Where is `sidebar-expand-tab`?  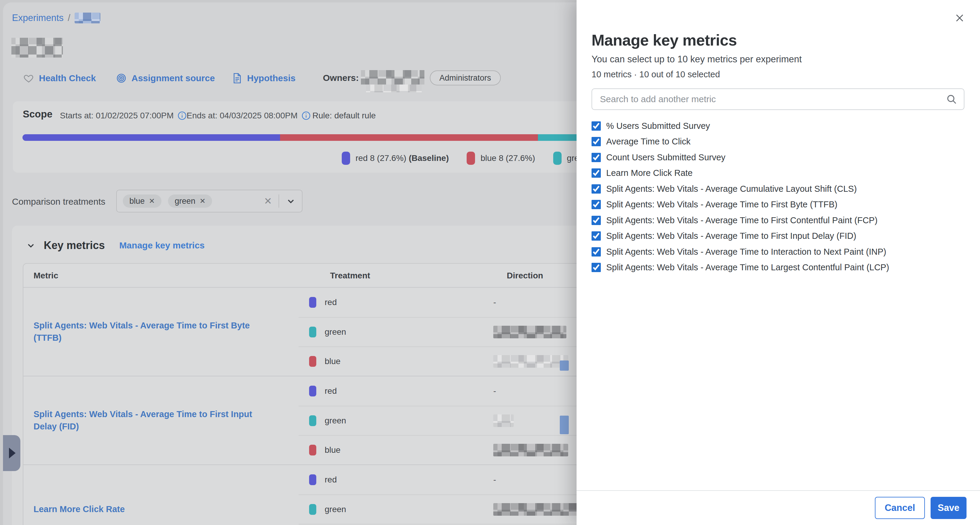 sidebar-expand-tab is located at coordinates (12, 453).